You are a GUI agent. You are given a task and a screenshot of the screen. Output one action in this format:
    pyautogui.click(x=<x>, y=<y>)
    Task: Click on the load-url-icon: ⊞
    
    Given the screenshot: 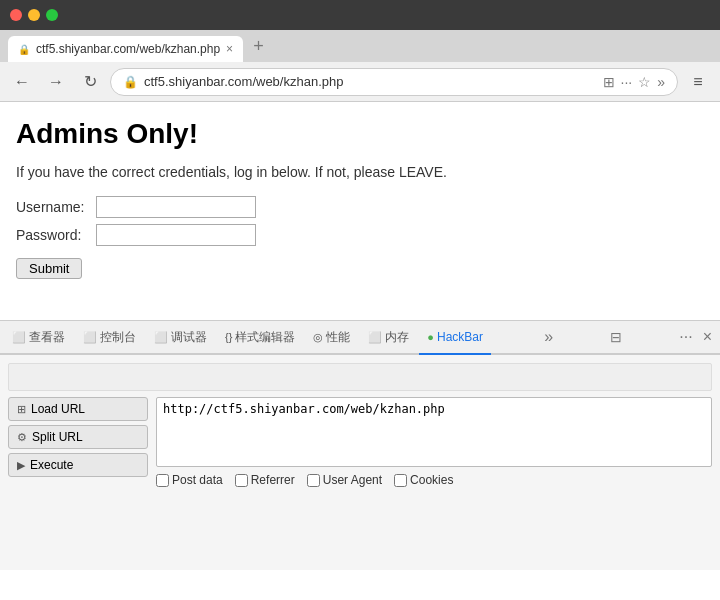 What is the action you would take?
    pyautogui.click(x=22, y=410)
    